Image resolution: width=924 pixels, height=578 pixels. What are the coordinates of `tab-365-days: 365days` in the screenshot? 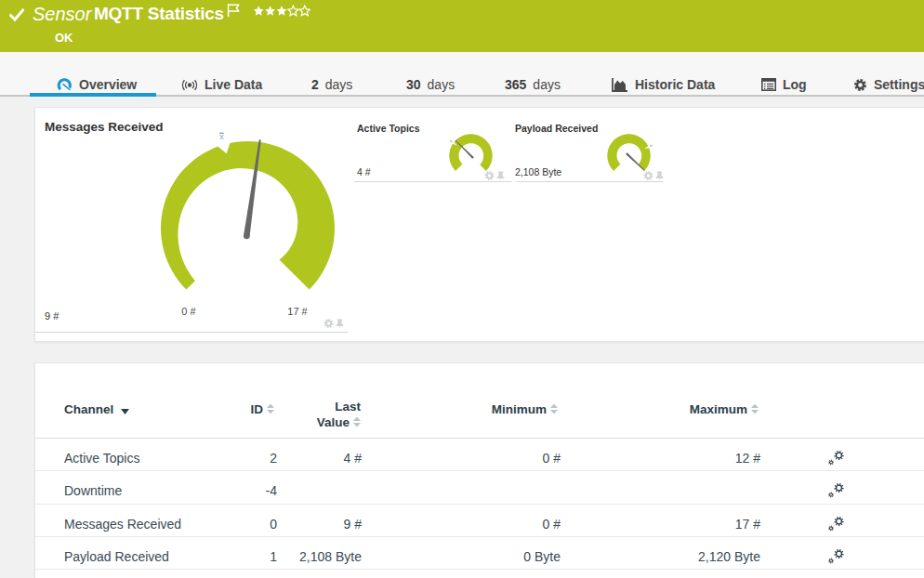 It's located at (533, 85).